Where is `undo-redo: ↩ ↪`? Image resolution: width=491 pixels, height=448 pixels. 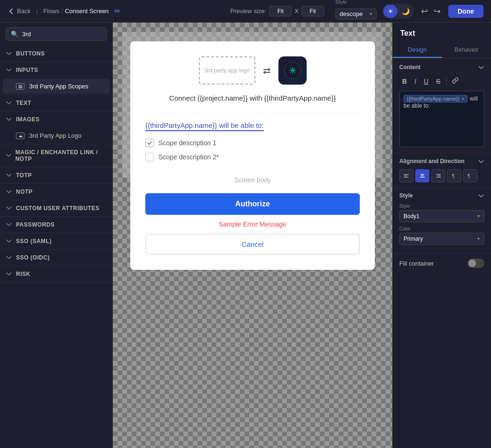 undo-redo: ↩ ↪ is located at coordinates (431, 11).